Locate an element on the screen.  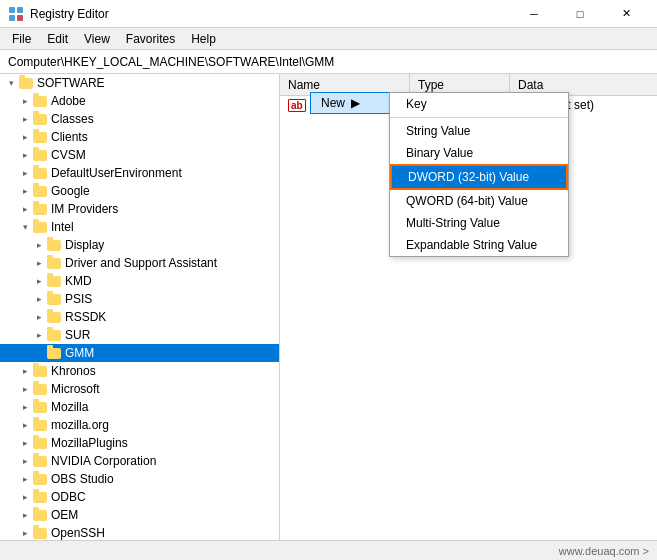
tree-item: ▸MozillaPlugins is located at coordinates (140, 443).